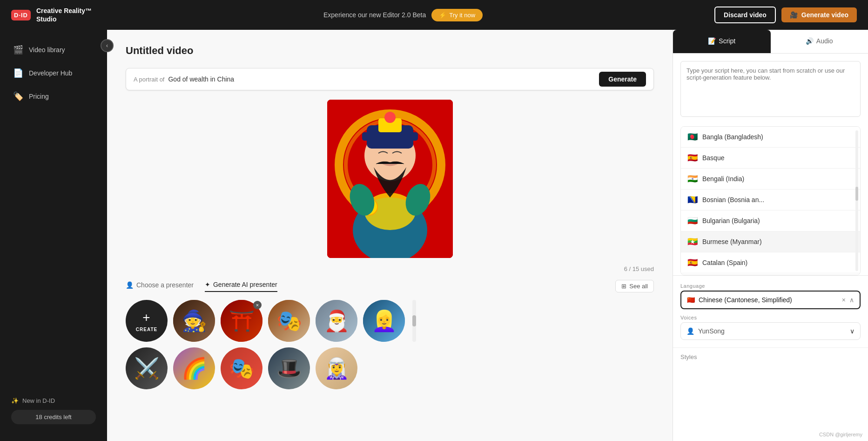 This screenshot has width=868, height=441. Describe the element at coordinates (194, 368) in the screenshot. I see `avatar-colorful: 🌈` at that location.